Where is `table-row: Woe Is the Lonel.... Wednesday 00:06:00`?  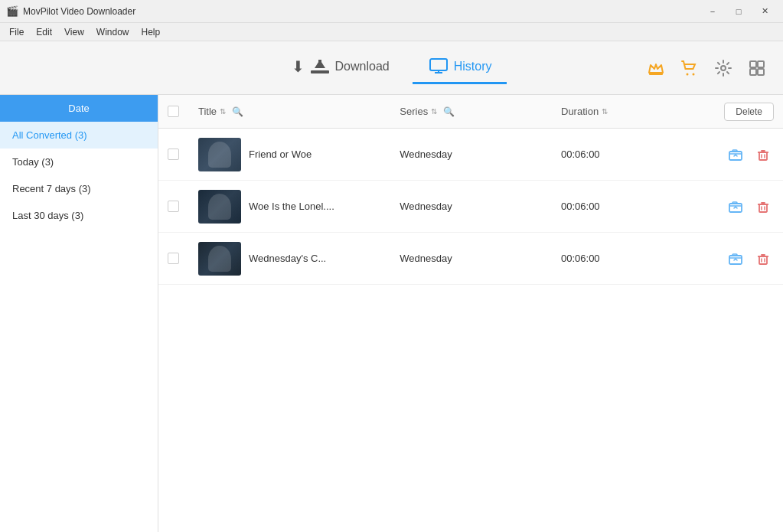
table-row: Woe Is the Lonel.... Wednesday 00:06:00 is located at coordinates (471, 207).